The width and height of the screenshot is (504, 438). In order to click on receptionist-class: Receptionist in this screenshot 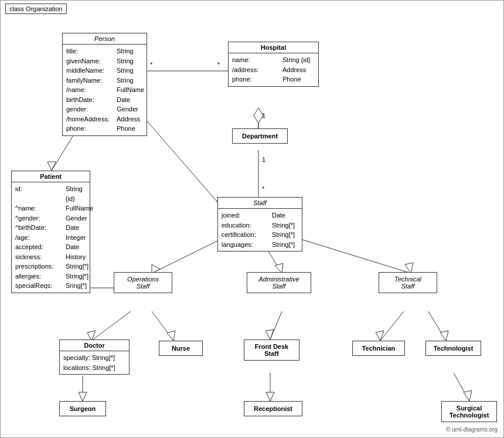, I will do `click(273, 409)`.